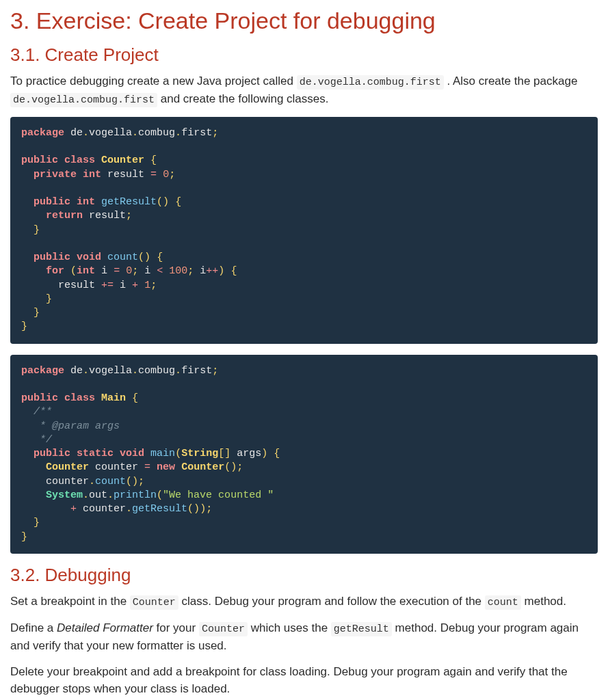 This screenshot has width=608, height=700. What do you see at coordinates (371, 82) in the screenshot?
I see `inline-code-project-name: de.vogella.combug.first` at bounding box center [371, 82].